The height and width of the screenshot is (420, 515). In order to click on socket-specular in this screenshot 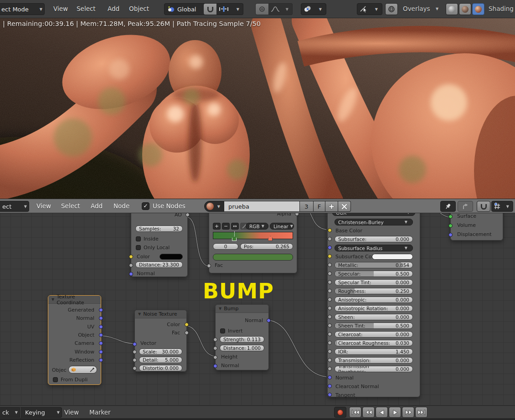, I will do `click(330, 273)`.